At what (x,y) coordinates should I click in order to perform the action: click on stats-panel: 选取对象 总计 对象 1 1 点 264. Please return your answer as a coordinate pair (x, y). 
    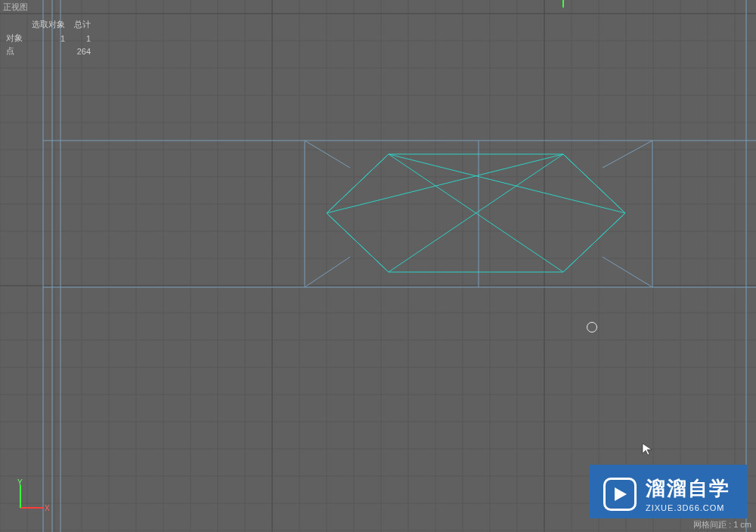
    Looking at the image, I should click on (48, 38).